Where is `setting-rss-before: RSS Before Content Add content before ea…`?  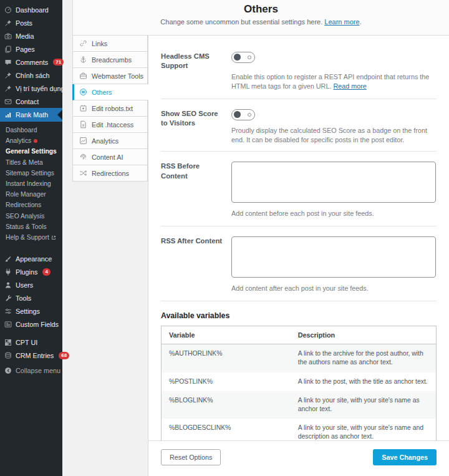
setting-rss-before: RSS Before Content Add content before ea… is located at coordinates (299, 189).